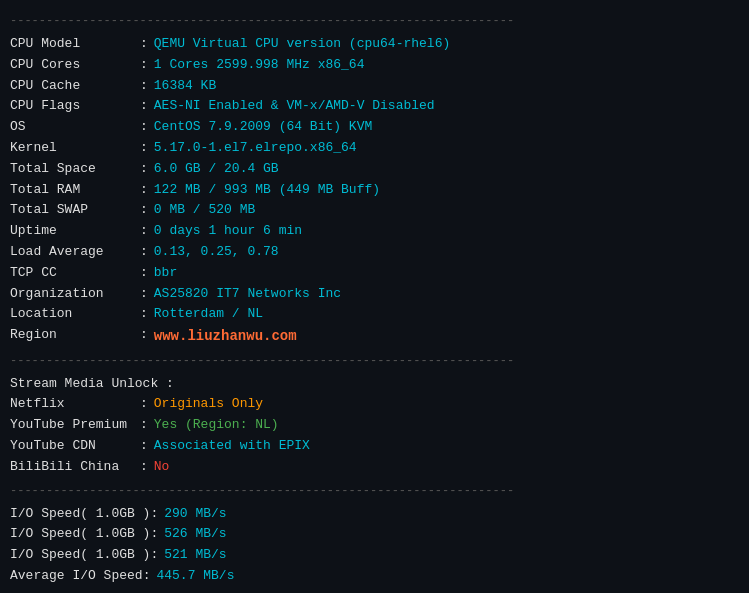 The image size is (749, 593). I want to click on cpu-model-row: CPU Model : QEMU Virtual CPU version (cp…, so click(374, 44).